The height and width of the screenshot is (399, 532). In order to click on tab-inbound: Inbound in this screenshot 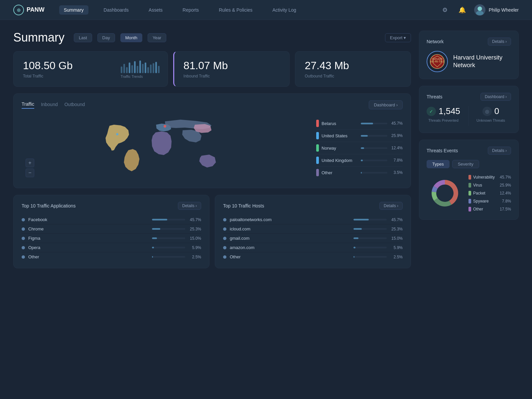, I will do `click(49, 105)`.